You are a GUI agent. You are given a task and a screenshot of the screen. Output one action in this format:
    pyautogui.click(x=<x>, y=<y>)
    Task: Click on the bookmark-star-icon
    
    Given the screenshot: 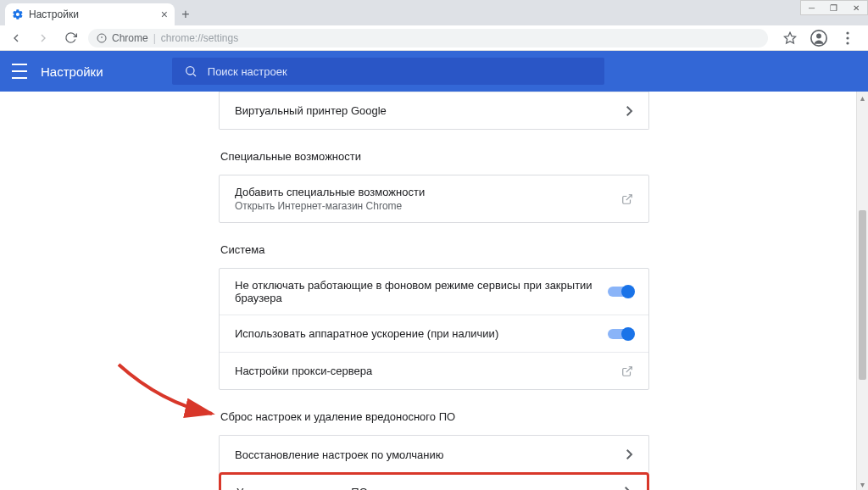 What is the action you would take?
    pyautogui.click(x=790, y=38)
    